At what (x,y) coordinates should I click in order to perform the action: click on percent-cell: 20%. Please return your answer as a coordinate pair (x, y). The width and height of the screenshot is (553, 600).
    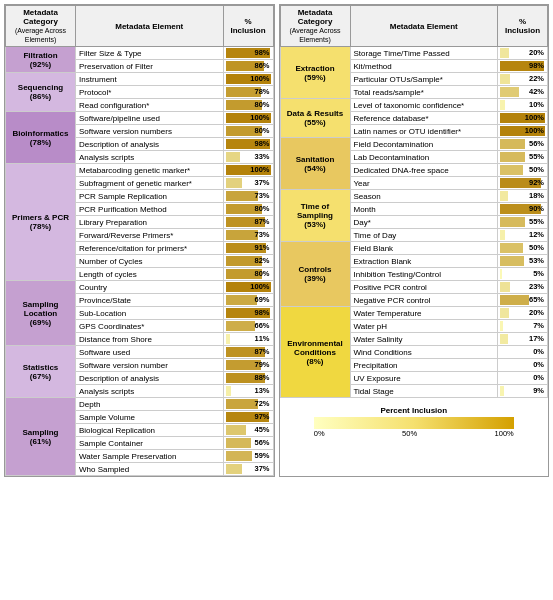
    Looking at the image, I should click on (523, 54).